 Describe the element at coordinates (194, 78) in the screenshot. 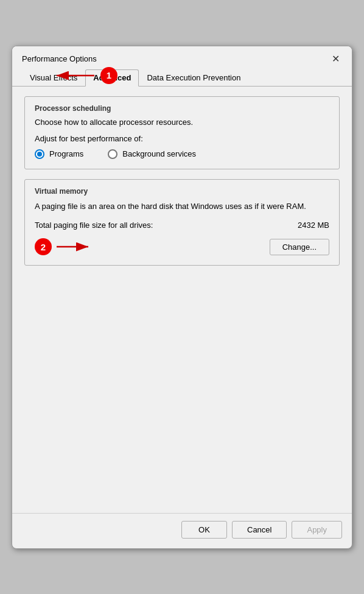

I see `tab-dep: Data Execution Prevention` at that location.